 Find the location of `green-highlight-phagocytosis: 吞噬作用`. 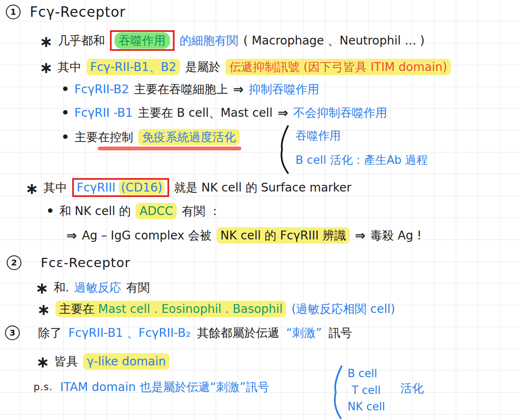

green-highlight-phagocytosis: 吞噬作用 is located at coordinates (142, 40).